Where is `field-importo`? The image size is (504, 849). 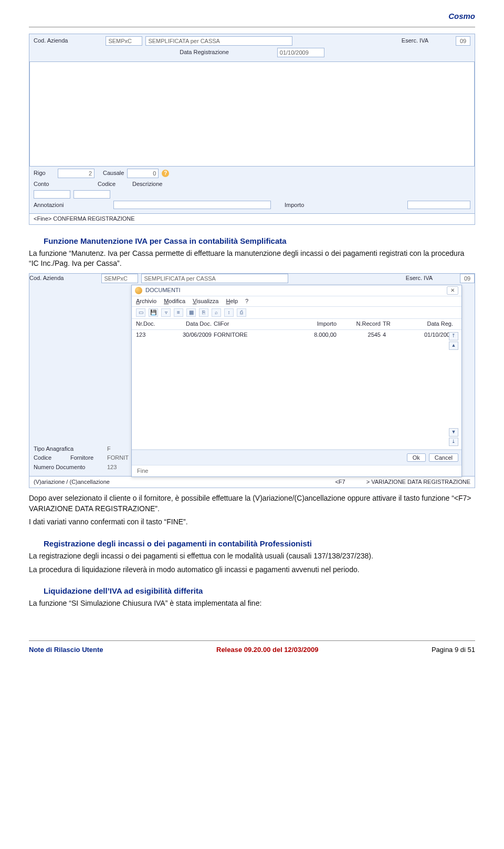 field-importo is located at coordinates (439, 205).